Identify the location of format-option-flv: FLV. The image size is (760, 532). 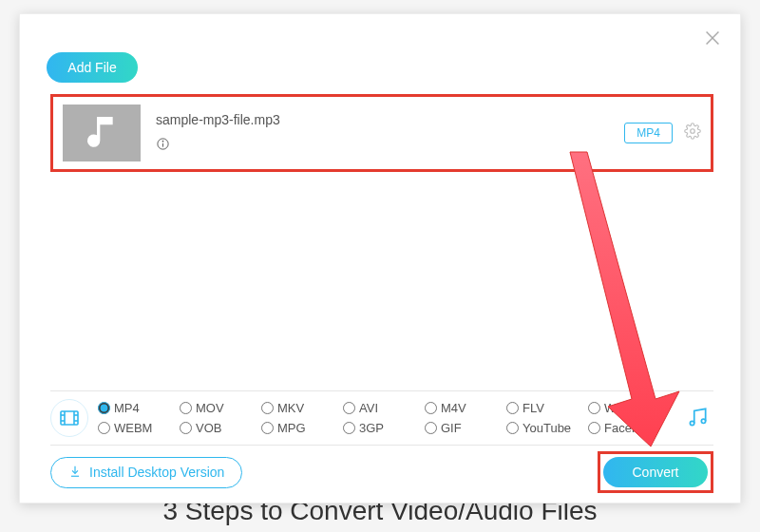
(547, 408).